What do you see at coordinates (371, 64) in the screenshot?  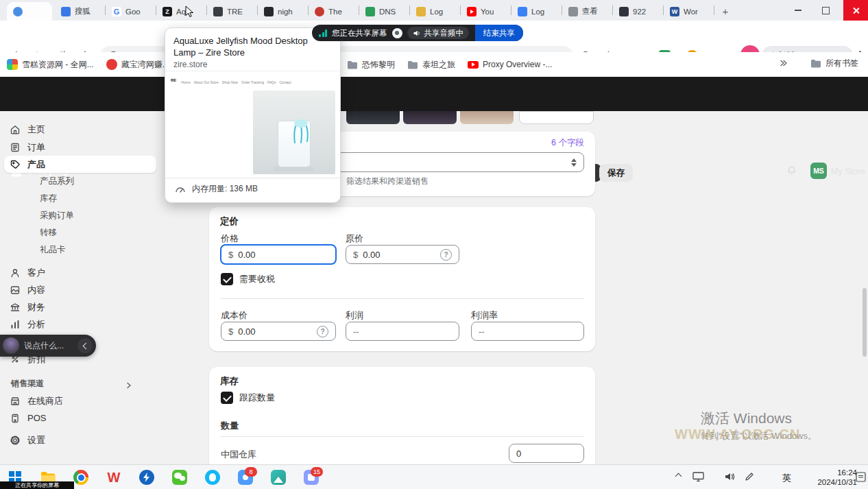 I see `bookmark-folder: 恐怖黎明` at bounding box center [371, 64].